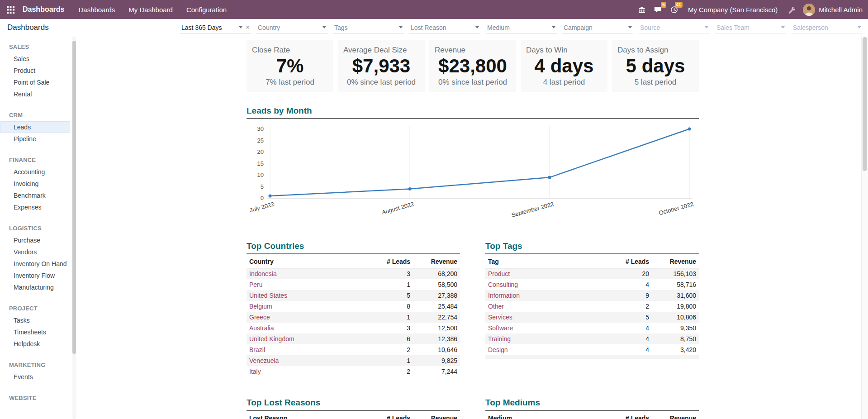  Describe the element at coordinates (353, 414) in the screenshot. I see `top-lost-reasons-table: Lost Reason# LeadsRevenue` at that location.